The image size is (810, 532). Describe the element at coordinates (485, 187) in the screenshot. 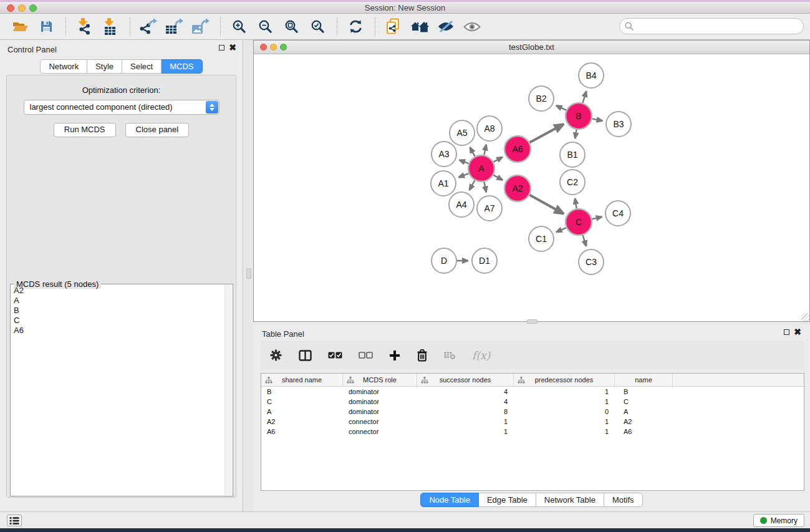

I see `graph-edge-A-A7` at that location.